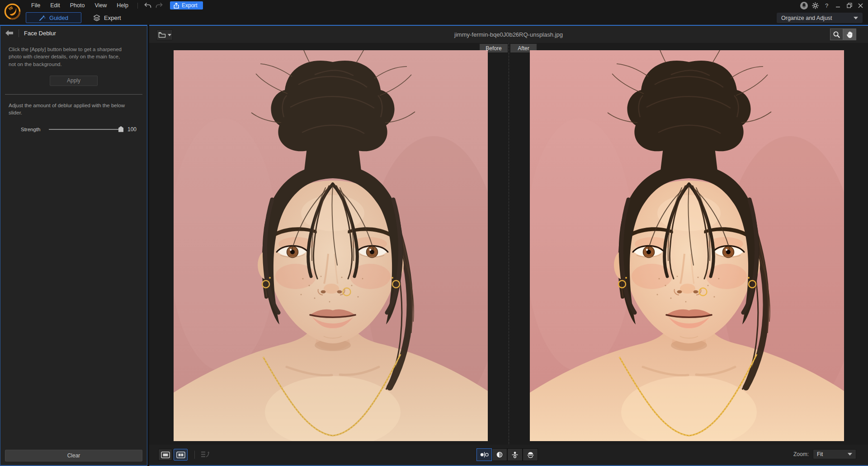  I want to click on panel-title: Face Deblur, so click(40, 33).